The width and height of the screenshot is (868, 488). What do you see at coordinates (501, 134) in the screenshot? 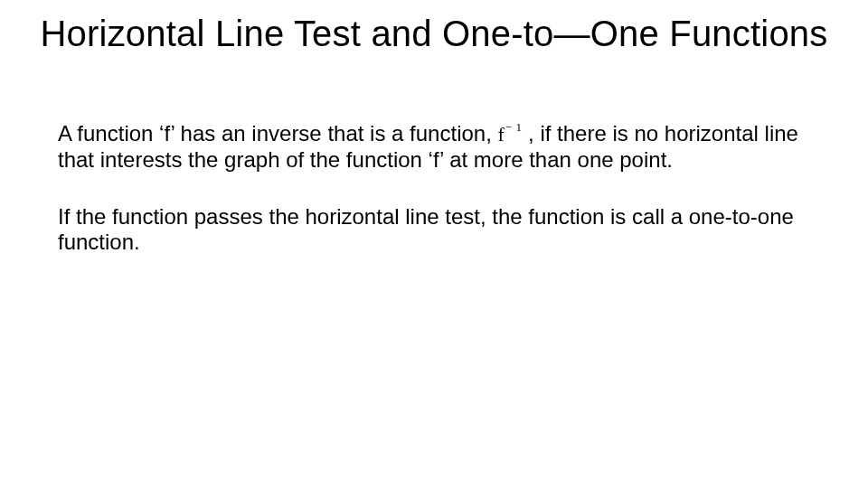
I see `f-inverse-base: f` at bounding box center [501, 134].